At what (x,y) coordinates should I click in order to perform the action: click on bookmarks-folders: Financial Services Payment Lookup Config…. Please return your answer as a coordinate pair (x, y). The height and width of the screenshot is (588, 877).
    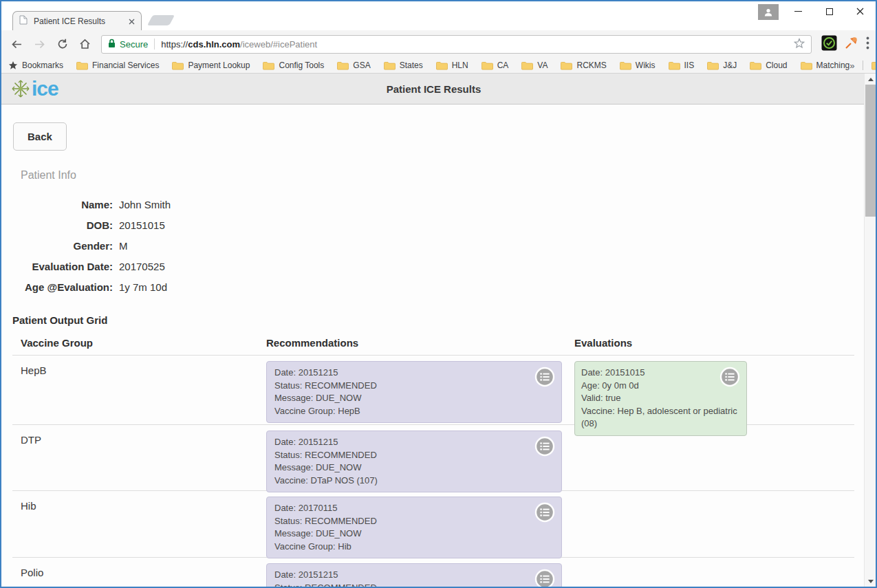
    Looking at the image, I should click on (463, 65).